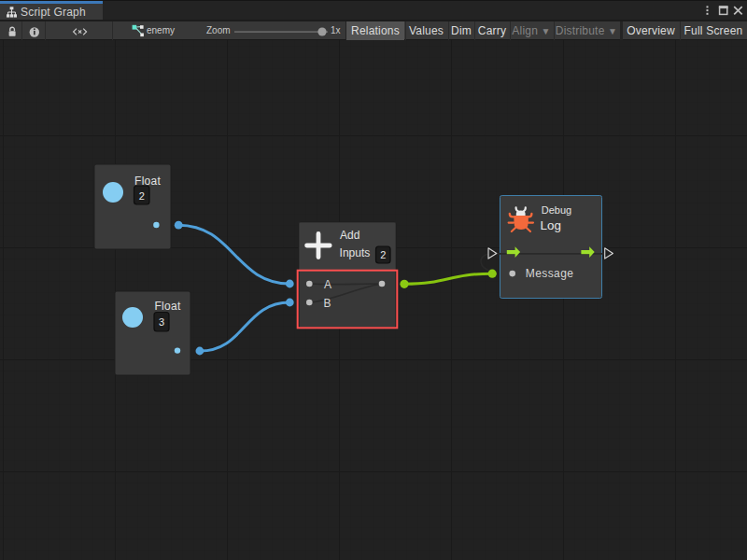  Describe the element at coordinates (550, 273) in the screenshot. I see `svg-text: Message` at that location.